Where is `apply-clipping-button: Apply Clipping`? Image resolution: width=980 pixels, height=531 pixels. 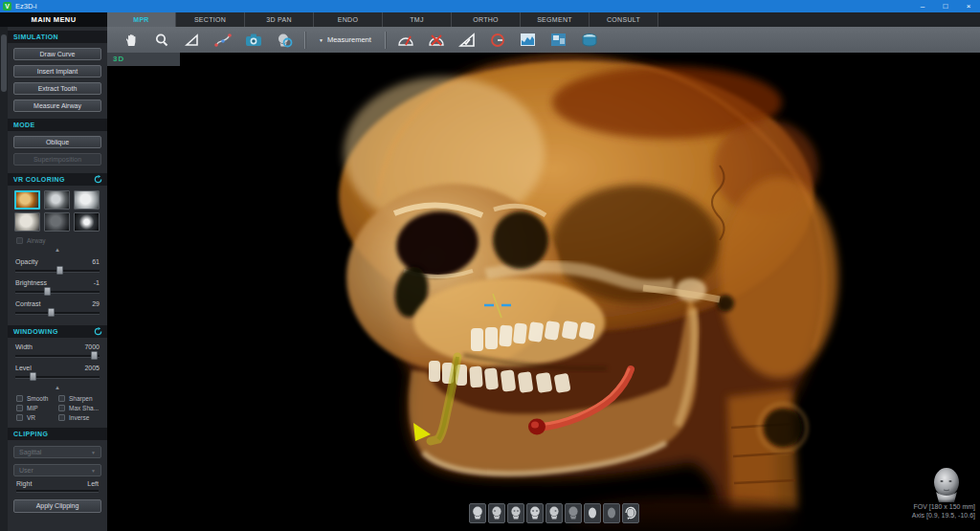 apply-clipping-button: Apply Clipping is located at coordinates (57, 506).